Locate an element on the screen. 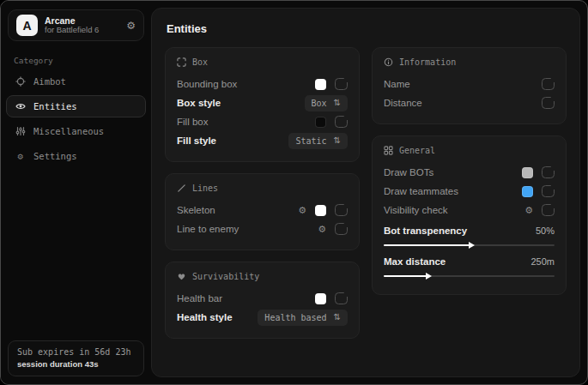 Image resolution: width=588 pixels, height=385 pixels. card-title: General is located at coordinates (417, 151).